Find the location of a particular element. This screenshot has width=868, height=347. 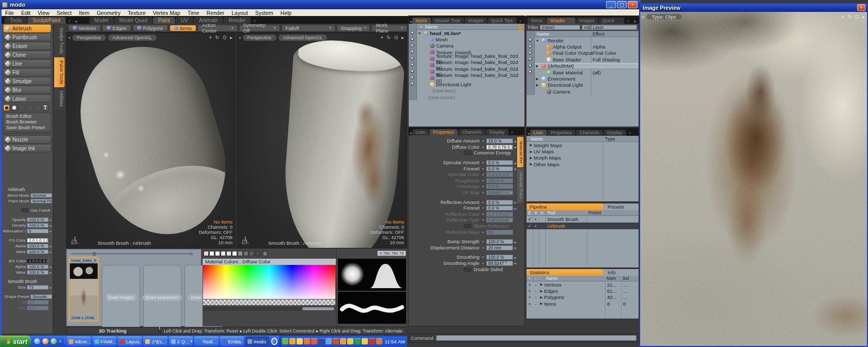

projection-select: Perspective is located at coordinates (259, 38).